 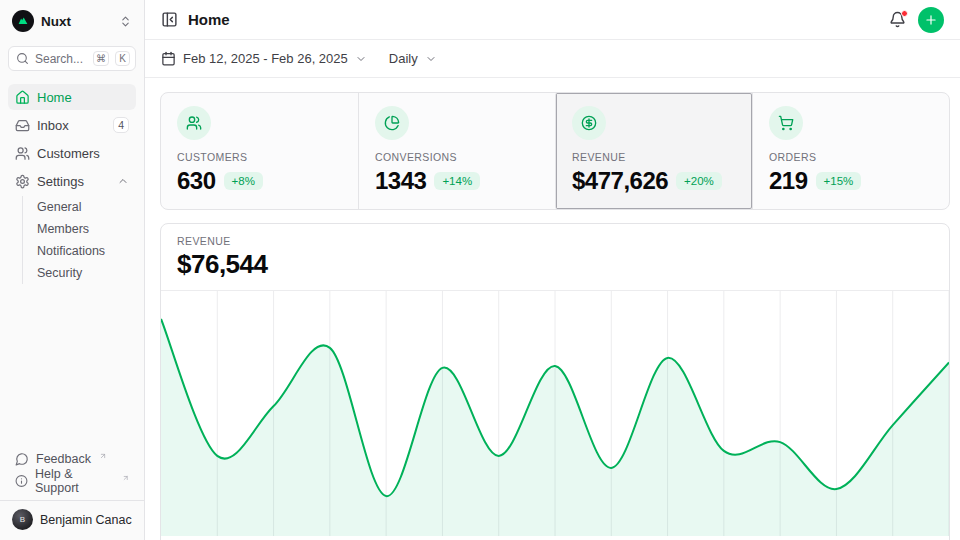 What do you see at coordinates (786, 123) in the screenshot?
I see `shopping-cart-icon` at bounding box center [786, 123].